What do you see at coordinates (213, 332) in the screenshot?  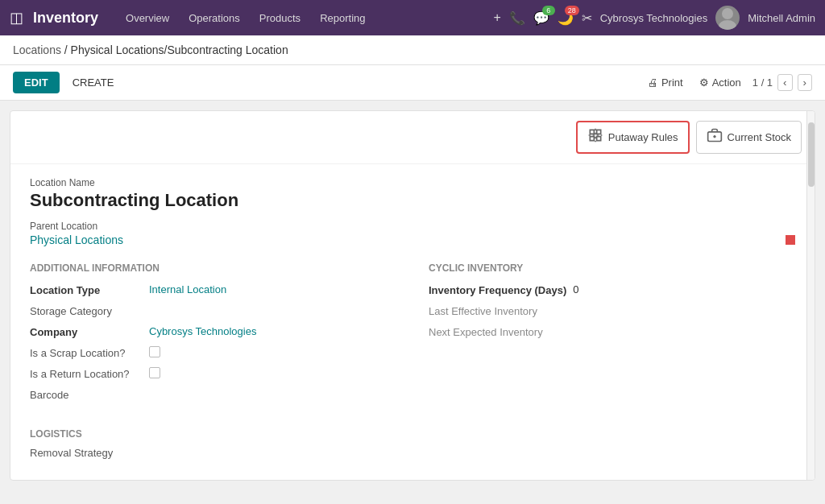 I see `company-row: Company Cybrosys Technologies` at bounding box center [213, 332].